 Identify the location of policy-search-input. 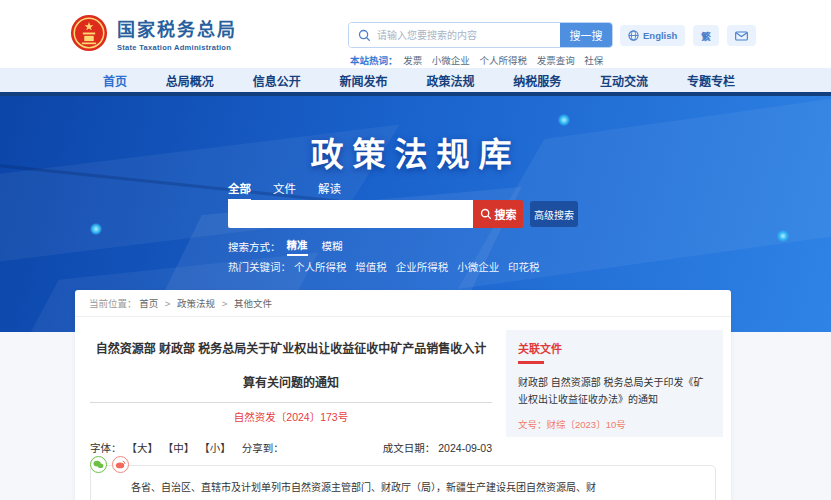
(350, 214).